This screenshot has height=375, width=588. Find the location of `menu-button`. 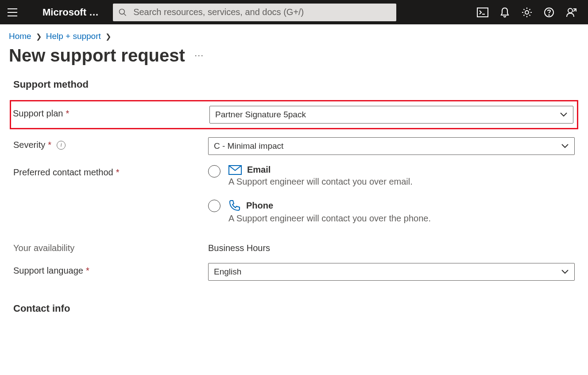

menu-button is located at coordinates (12, 12).